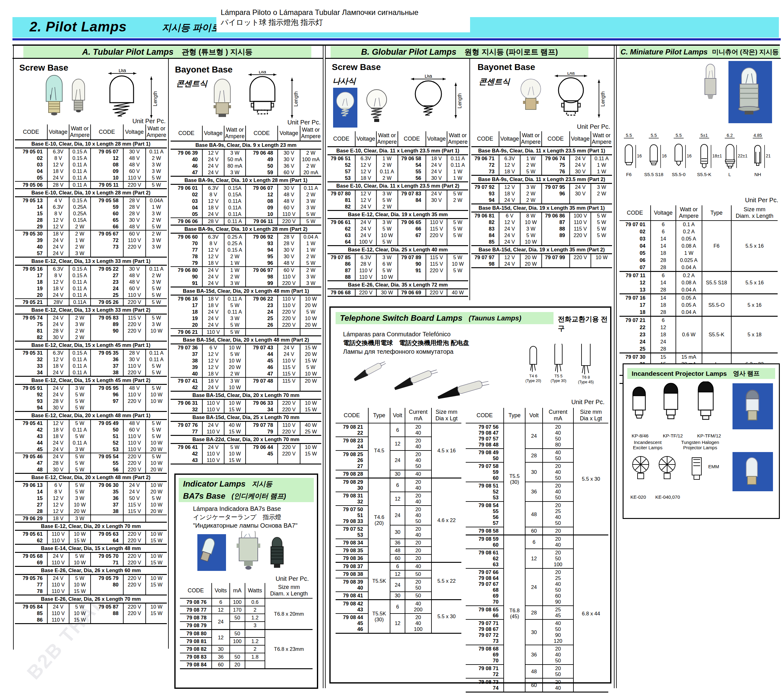 This screenshot has height=700, width=782. Describe the element at coordinates (717, 305) in the screenshot. I see `value-cell: S5.5-O` at that location.